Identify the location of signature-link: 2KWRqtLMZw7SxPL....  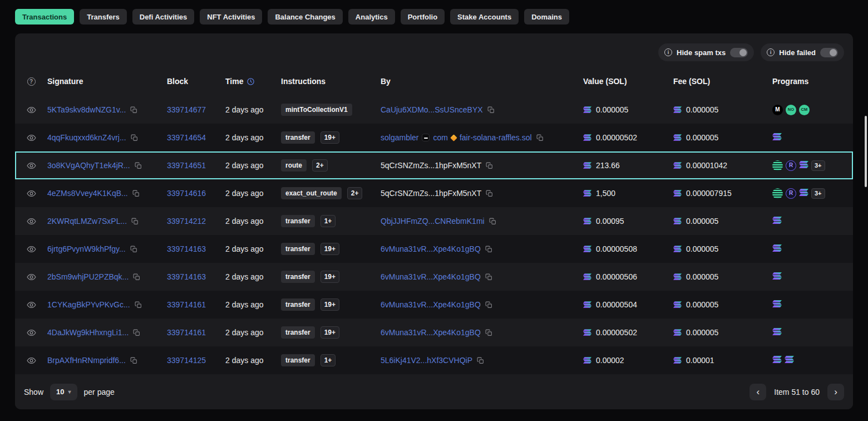
(87, 221).